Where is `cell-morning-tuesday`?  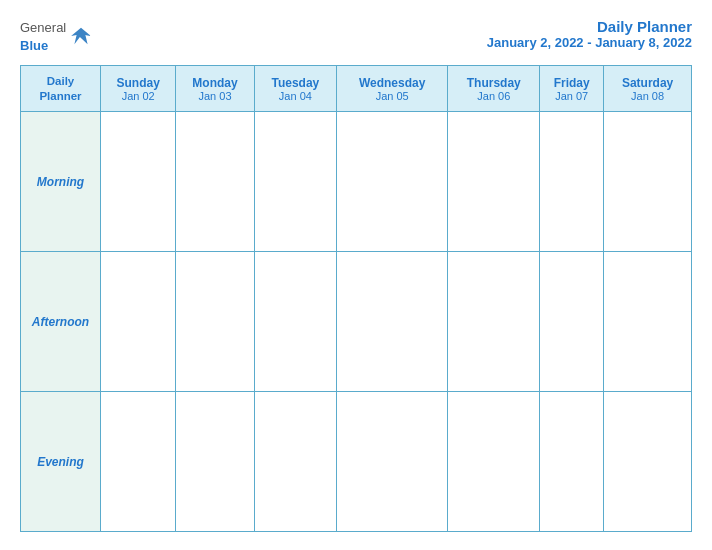 cell-morning-tuesday is located at coordinates (295, 182).